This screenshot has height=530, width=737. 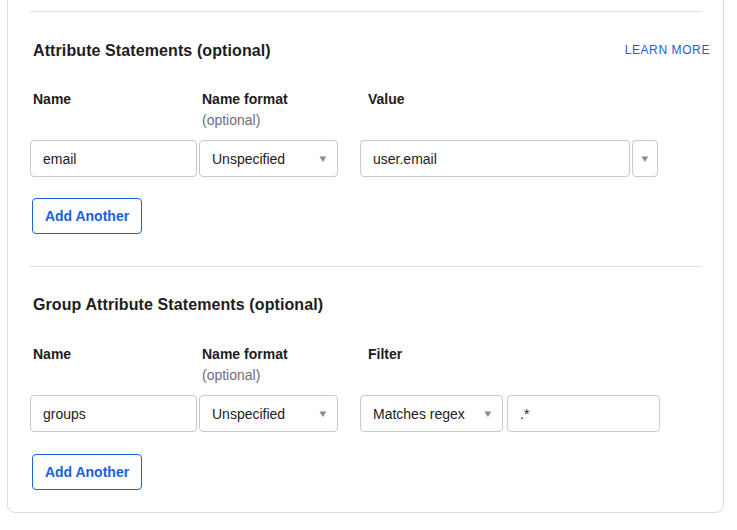 What do you see at coordinates (386, 99) in the screenshot?
I see `column-header-value: Value` at bounding box center [386, 99].